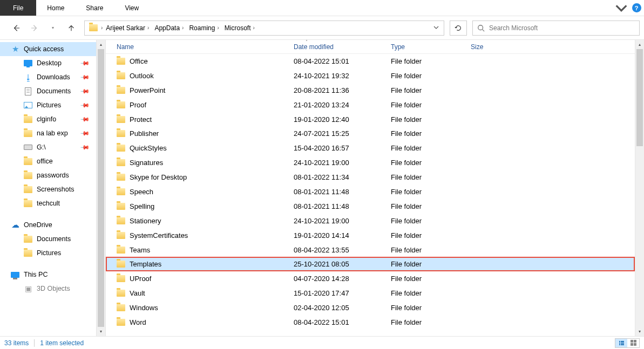 Image resolution: width=644 pixels, height=349 pixels. Describe the element at coordinates (370, 163) in the screenshot. I see `file-row: Signatures24-10-2021 19:00File folder` at that location.